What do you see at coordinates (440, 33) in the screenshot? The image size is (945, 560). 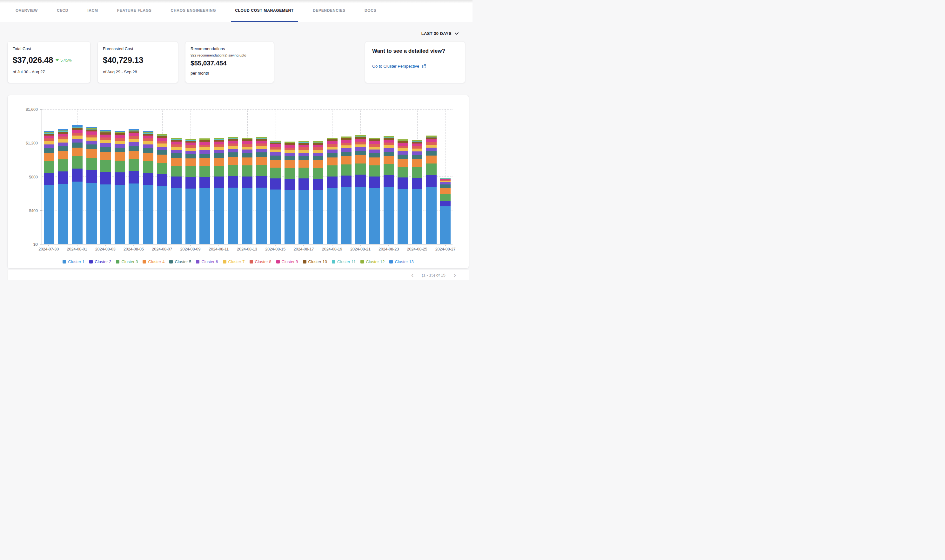 I see `time-range-dropdown: LAST 30 DAYS` at bounding box center [440, 33].